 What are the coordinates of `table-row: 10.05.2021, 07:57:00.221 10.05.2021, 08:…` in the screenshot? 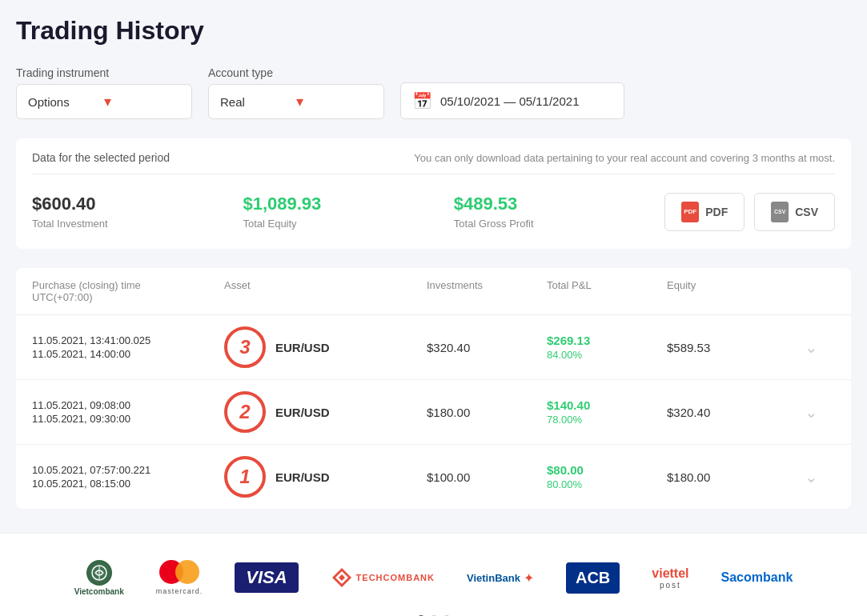 It's located at (434, 477).